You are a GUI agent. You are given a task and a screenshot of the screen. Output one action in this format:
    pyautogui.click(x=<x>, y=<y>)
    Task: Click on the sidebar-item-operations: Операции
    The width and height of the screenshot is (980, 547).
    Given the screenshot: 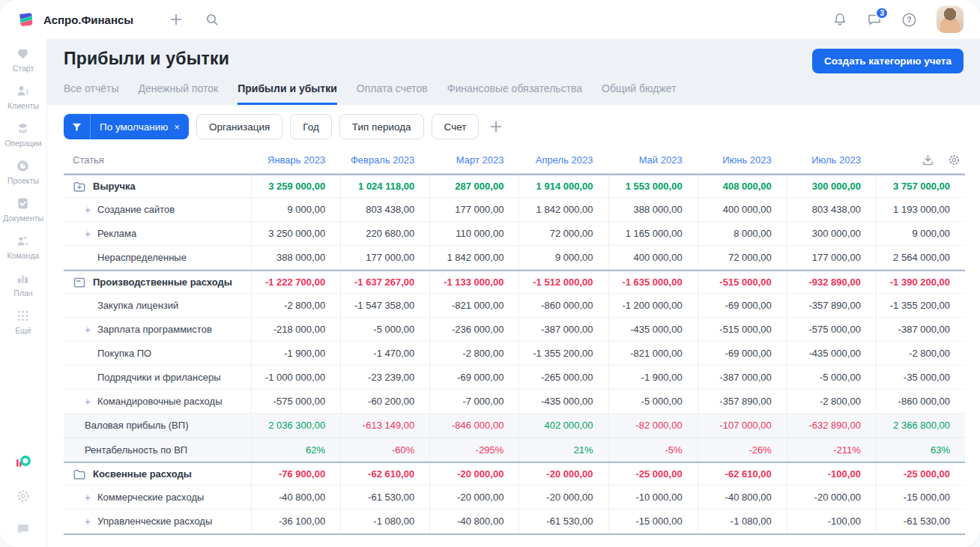 What is the action you would take?
    pyautogui.click(x=22, y=135)
    